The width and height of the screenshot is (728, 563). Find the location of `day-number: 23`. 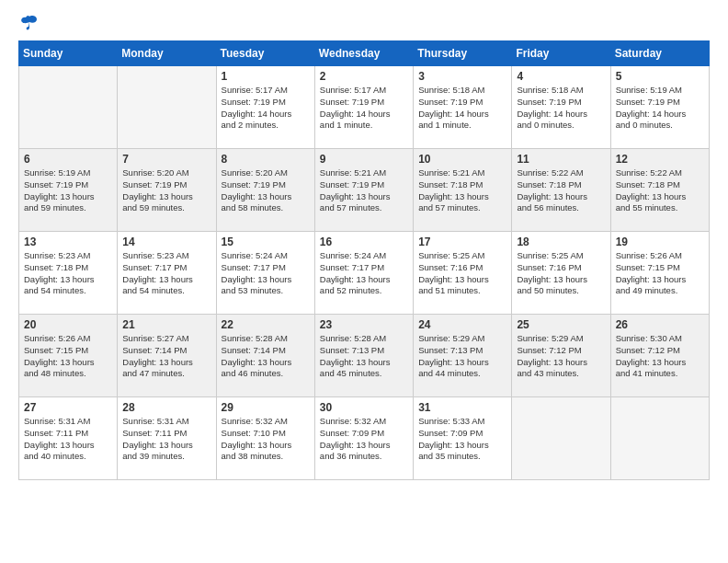

day-number: 23 is located at coordinates (364, 325).